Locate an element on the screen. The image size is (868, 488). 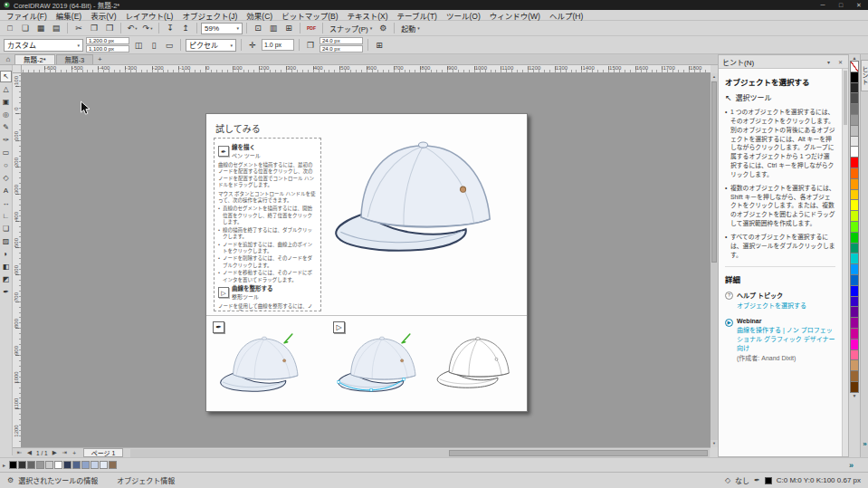
print-icon: ▤ is located at coordinates (56, 29).